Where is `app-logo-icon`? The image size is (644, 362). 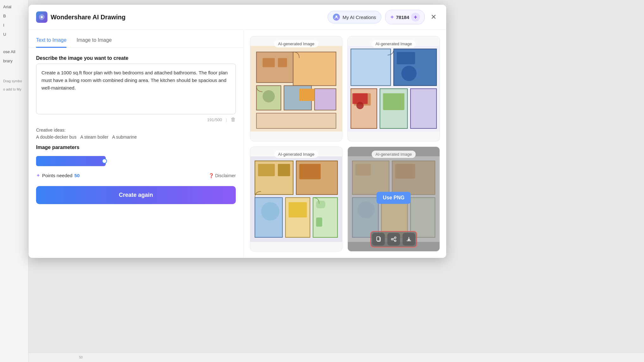 app-logo-icon is located at coordinates (42, 17).